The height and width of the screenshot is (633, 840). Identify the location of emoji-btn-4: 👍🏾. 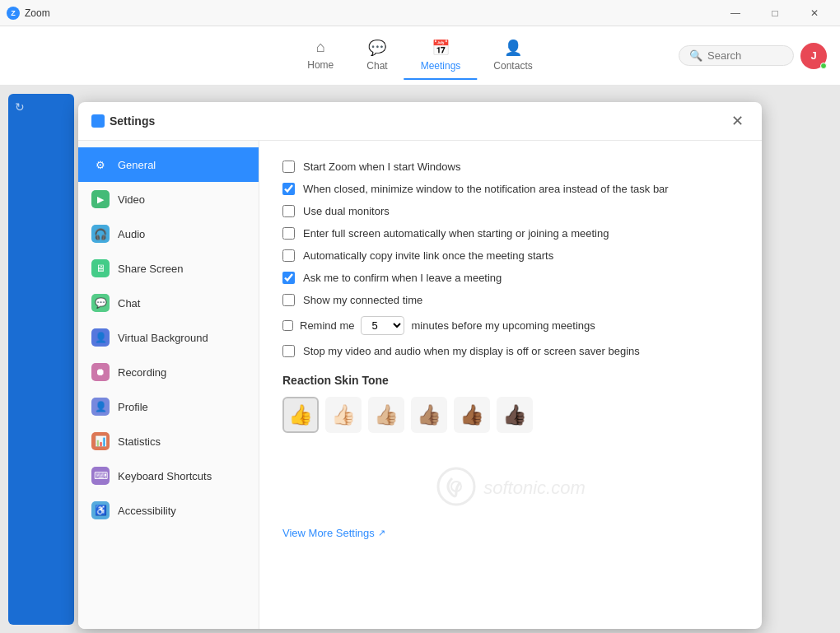
(472, 415).